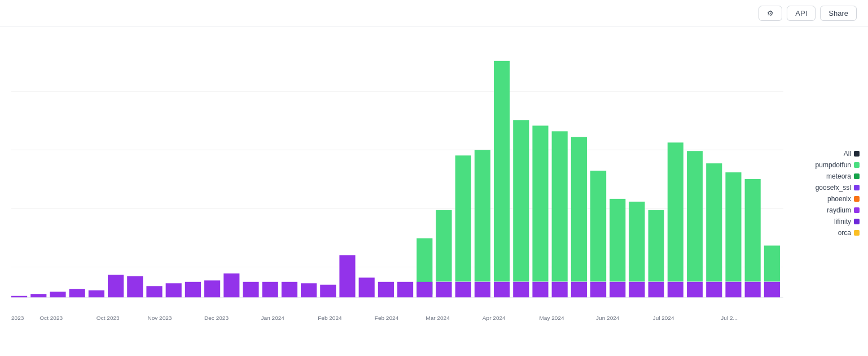 Image resolution: width=868 pixels, height=356 pixels. I want to click on svg-text: Mar 2024, so click(438, 318).